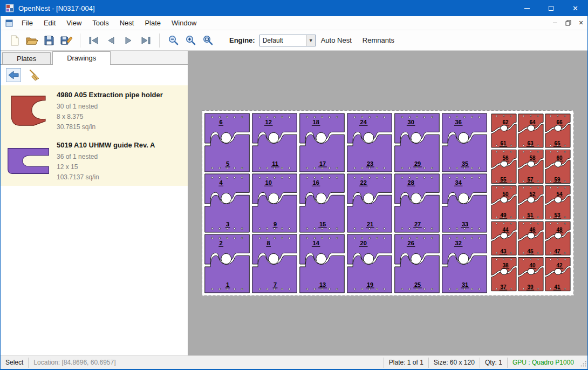  I want to click on import-drawings-button, so click(13, 75).